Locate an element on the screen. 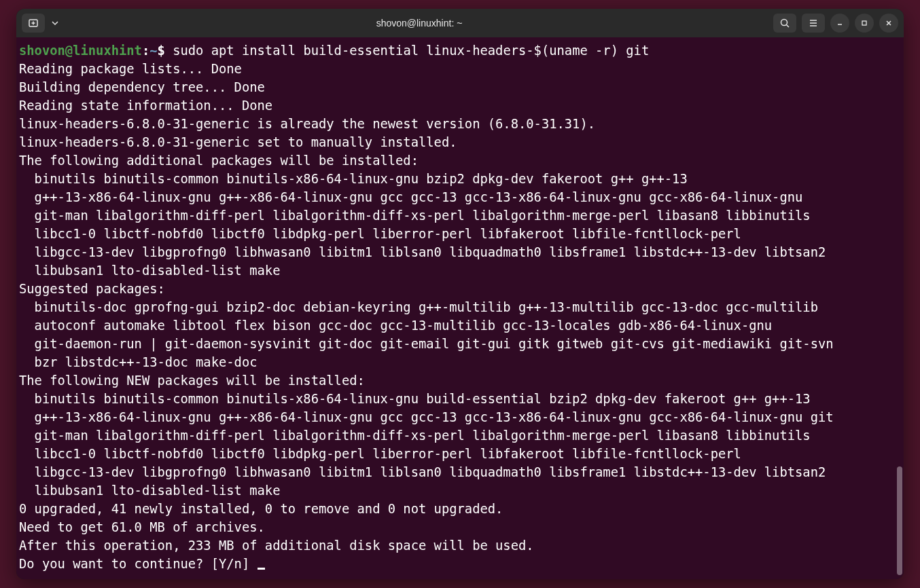 This screenshot has height=588, width=920. prompt-path: ~ is located at coordinates (154, 50).